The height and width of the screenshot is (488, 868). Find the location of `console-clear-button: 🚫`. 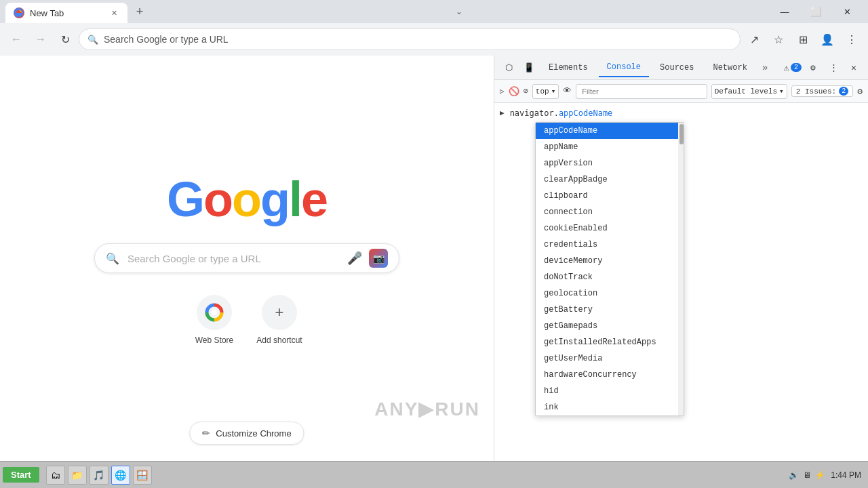

console-clear-button: 🚫 is located at coordinates (514, 92).